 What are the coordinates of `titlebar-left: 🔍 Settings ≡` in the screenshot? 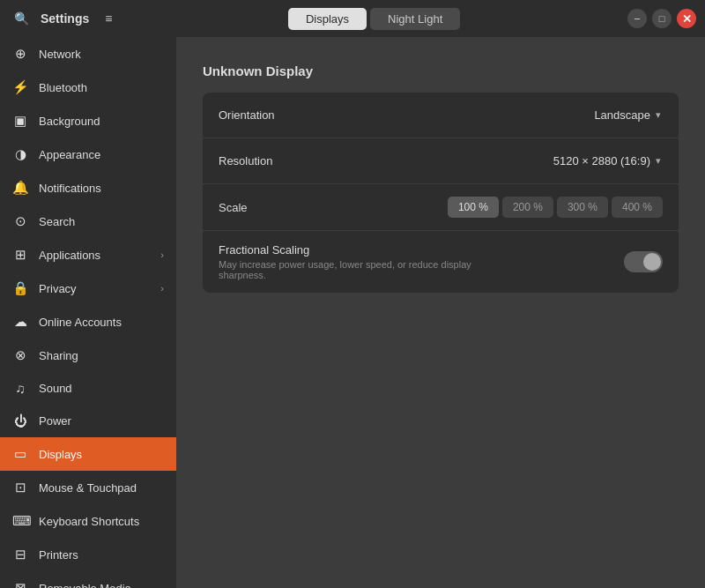 It's located at (65, 19).